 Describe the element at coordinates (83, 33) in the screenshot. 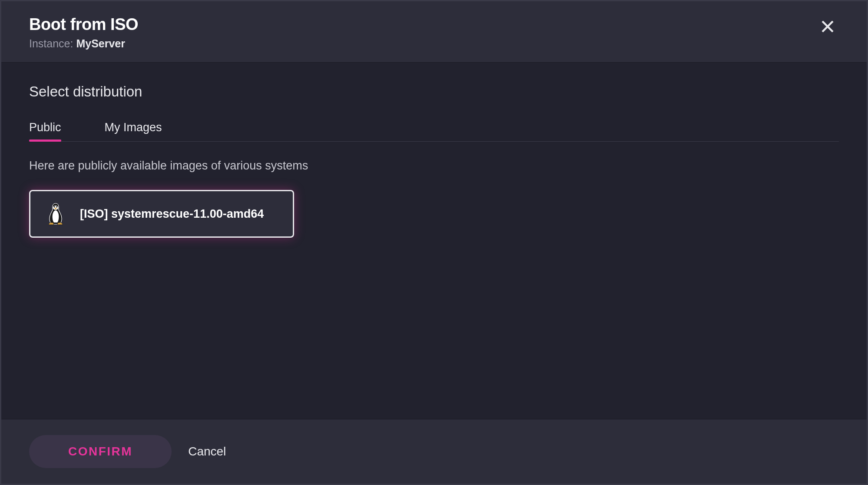

I see `header-text-block: Boot from ISO Instance: MyServer` at that location.